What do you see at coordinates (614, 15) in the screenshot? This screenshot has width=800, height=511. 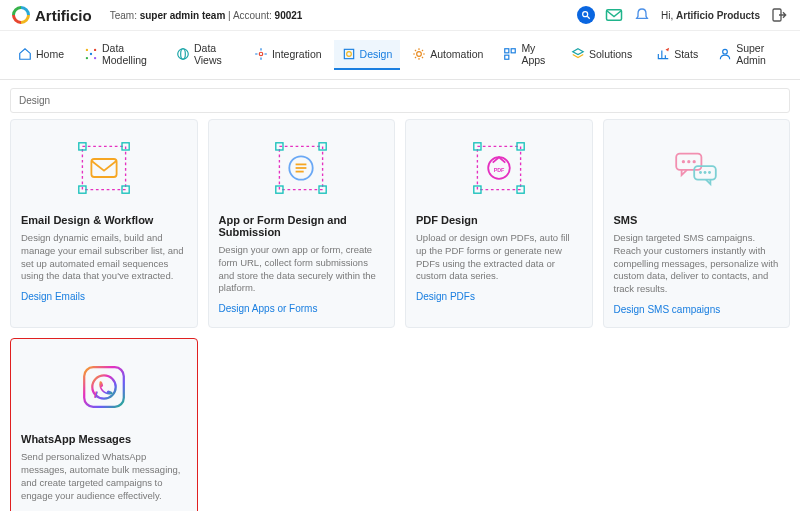 I see `mail-icon` at bounding box center [614, 15].